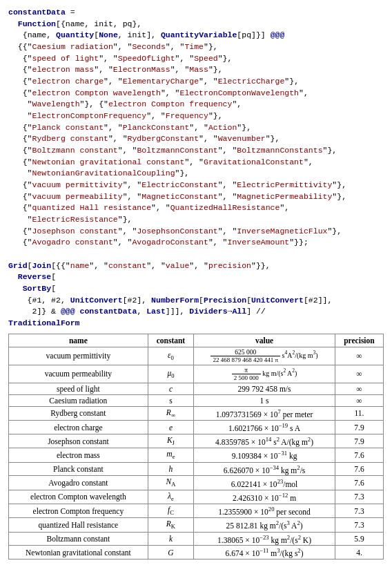 The height and width of the screenshot is (574, 392). I want to click on table-row: speed of light c 299 792 458 m/s ∞, so click(196, 388).